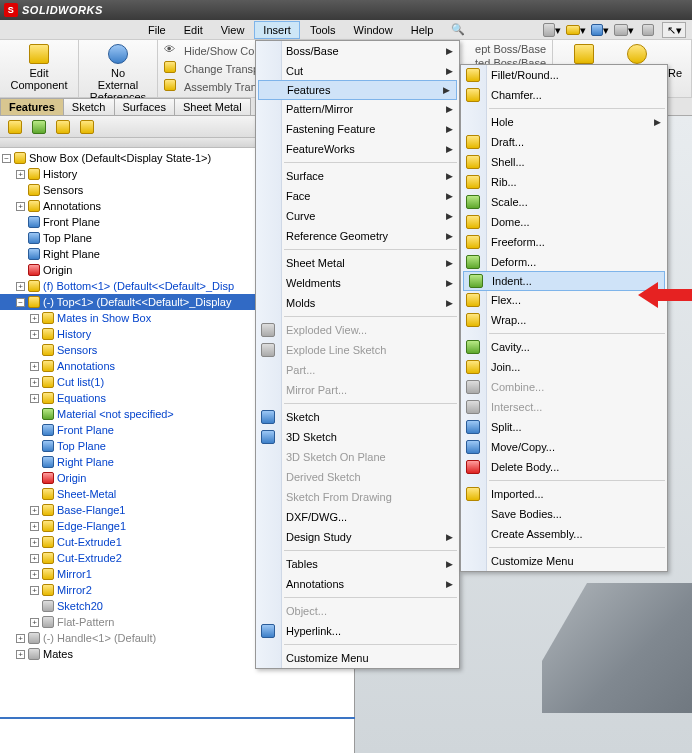 The image size is (692, 753). Describe the element at coordinates (624, 30) in the screenshot. I see `print-icon: ▾` at that location.